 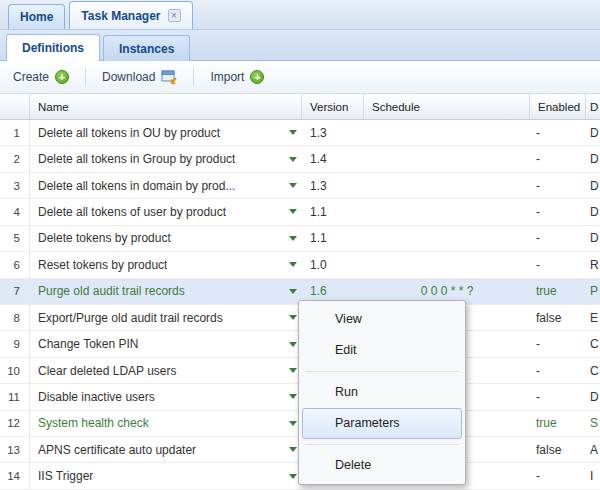 I want to click on task-name: APNS certificate auto updater, so click(x=117, y=450).